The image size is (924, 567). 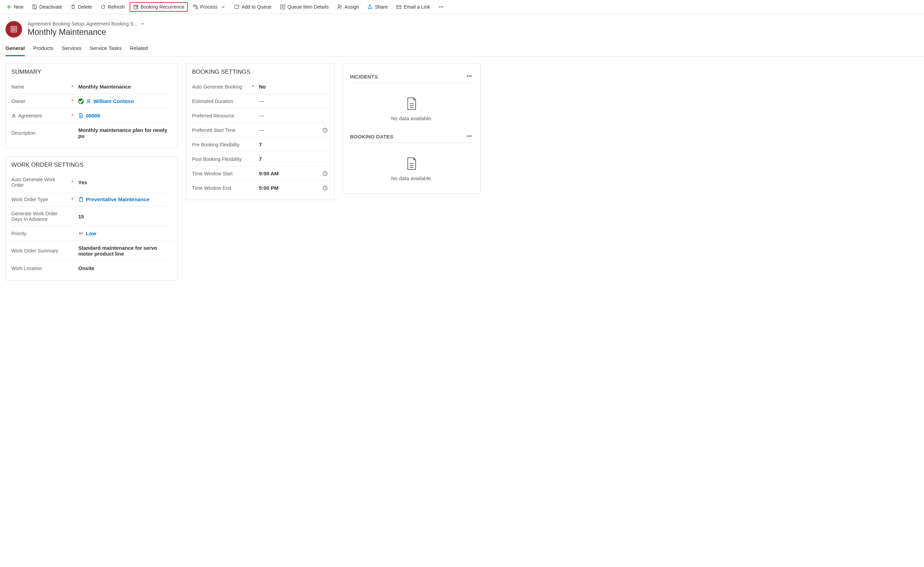 What do you see at coordinates (39, 250) in the screenshot?
I see `wo-summary-label: Work Order Summary` at bounding box center [39, 250].